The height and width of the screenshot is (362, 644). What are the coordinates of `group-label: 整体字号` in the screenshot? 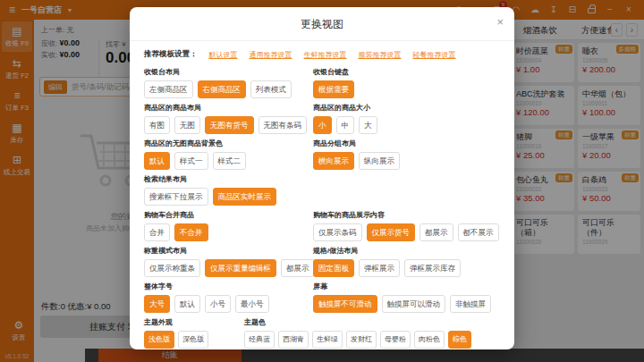 It's located at (229, 287).